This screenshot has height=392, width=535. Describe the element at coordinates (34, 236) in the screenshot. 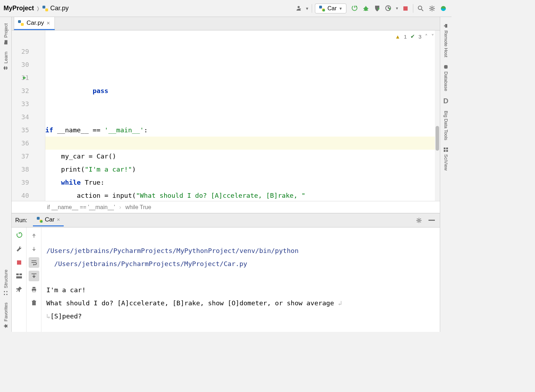

I see `up-arrow-icon` at that location.